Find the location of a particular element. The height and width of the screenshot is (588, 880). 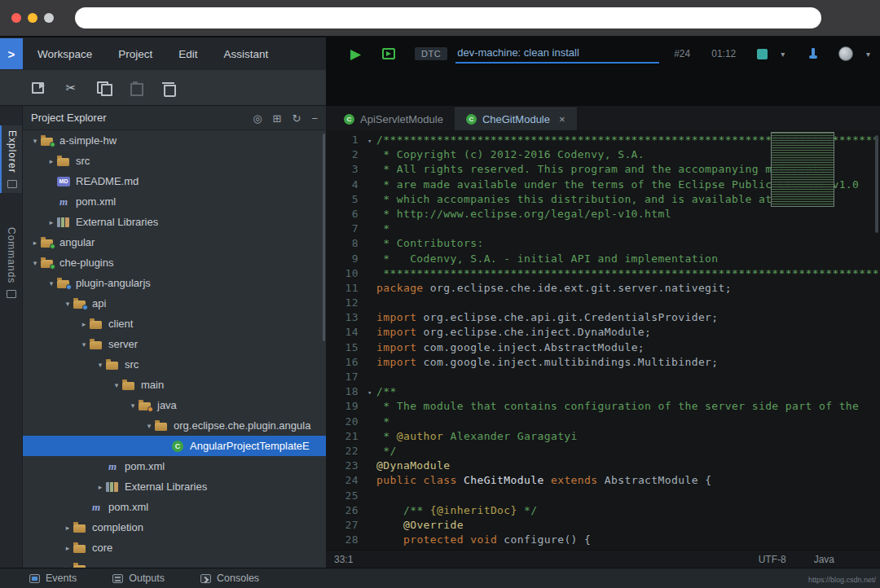

close-window-button is located at coordinates (16, 18).